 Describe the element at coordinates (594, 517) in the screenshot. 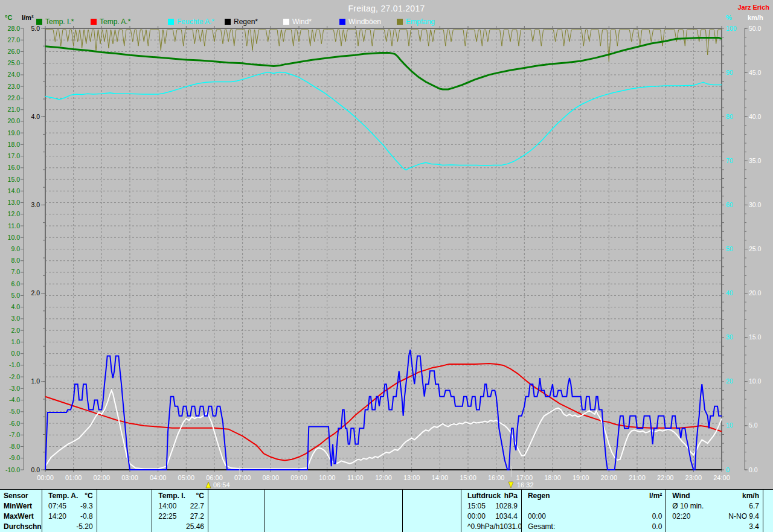

I see `table-cell: 00:000.0` at that location.